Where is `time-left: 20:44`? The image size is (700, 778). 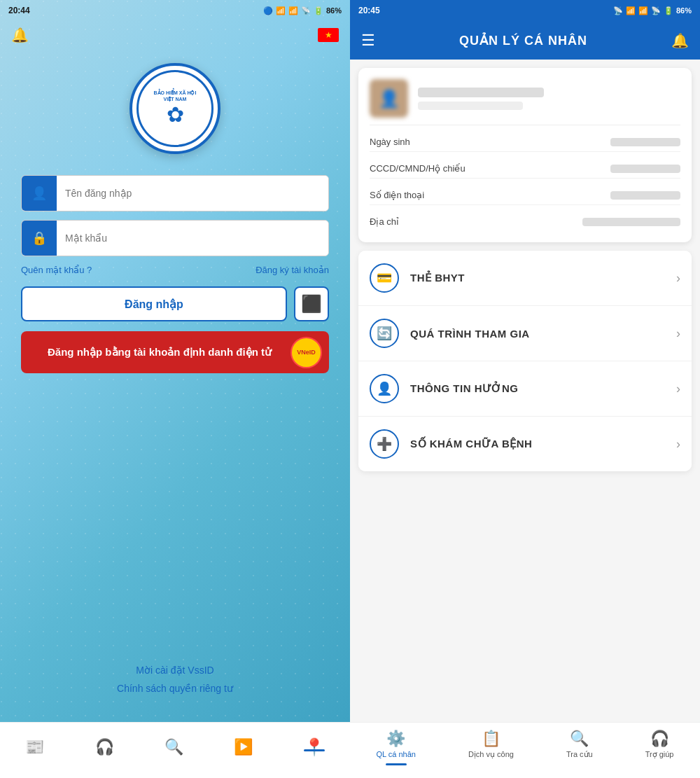 time-left: 20:44 is located at coordinates (20, 11).